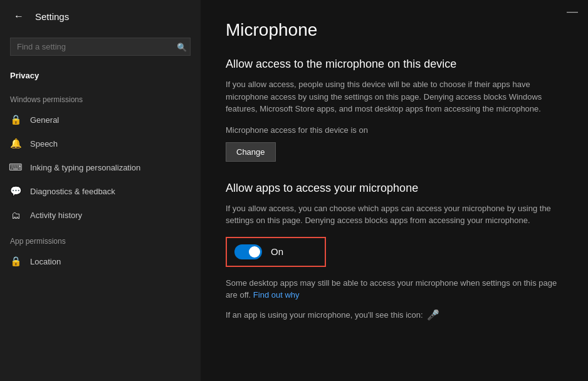  What do you see at coordinates (394, 97) in the screenshot?
I see `device-section-description: If you allow access, people using this d…` at bounding box center [394, 97].